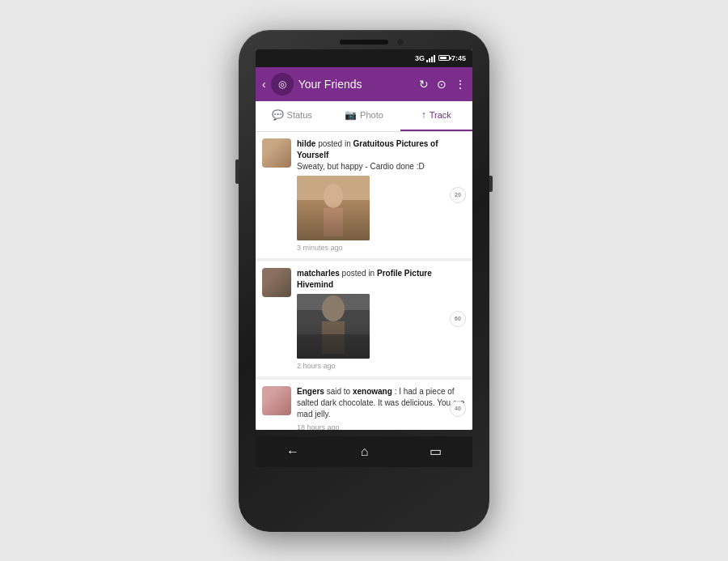 The image size is (728, 561). What do you see at coordinates (291, 117) in the screenshot?
I see `tab-status: 💬 Status` at bounding box center [291, 117].